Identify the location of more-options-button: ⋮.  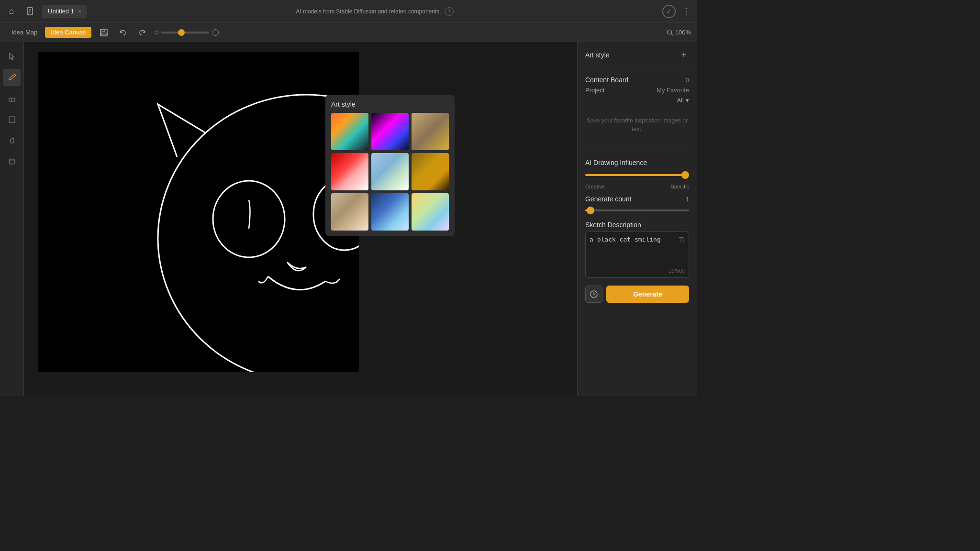
(686, 11).